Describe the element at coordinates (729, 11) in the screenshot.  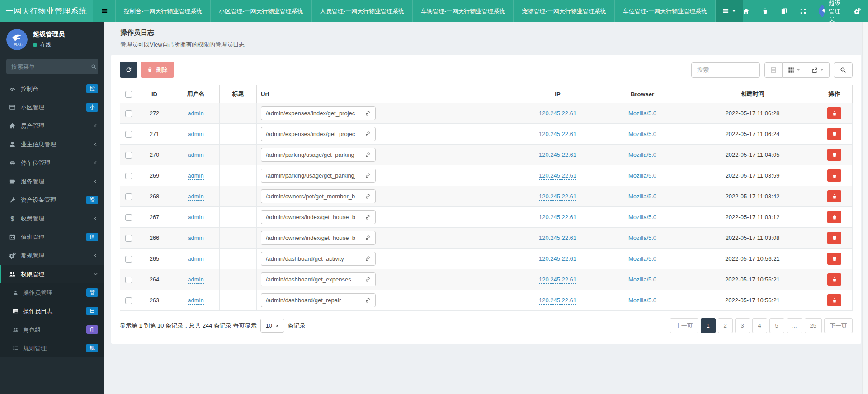
I see `tabs-dropdown-button` at that location.